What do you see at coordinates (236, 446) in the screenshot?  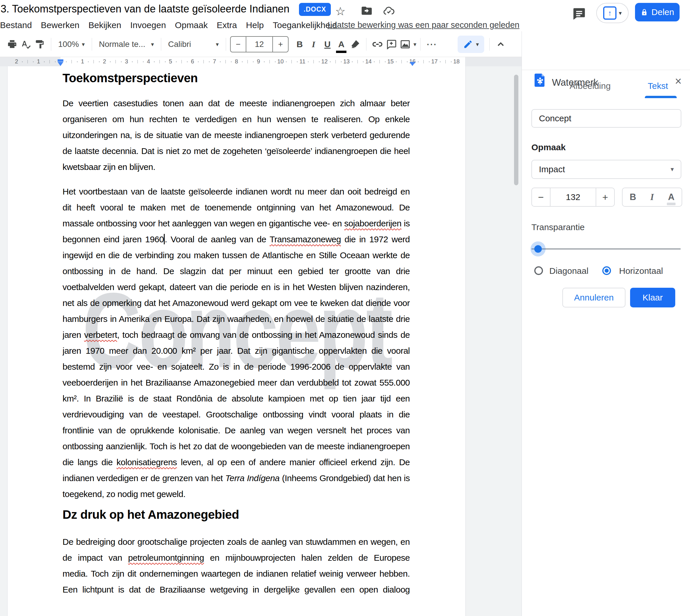 I see `doc-line: ontbossing aanzienlijk. Toch is het zo d…` at bounding box center [236, 446].